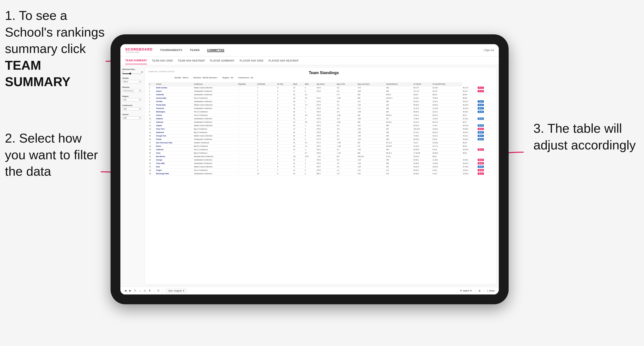 The width and height of the screenshot is (644, 346). I want to click on table-cell: 29-20-3, so click(422, 157).